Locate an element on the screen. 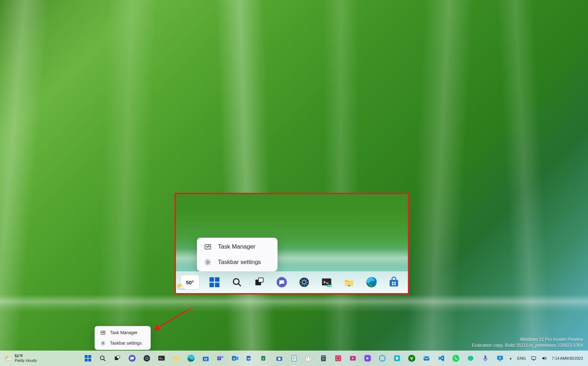 The height and width of the screenshot is (366, 588). time: 7:14 AM is located at coordinates (559, 358).